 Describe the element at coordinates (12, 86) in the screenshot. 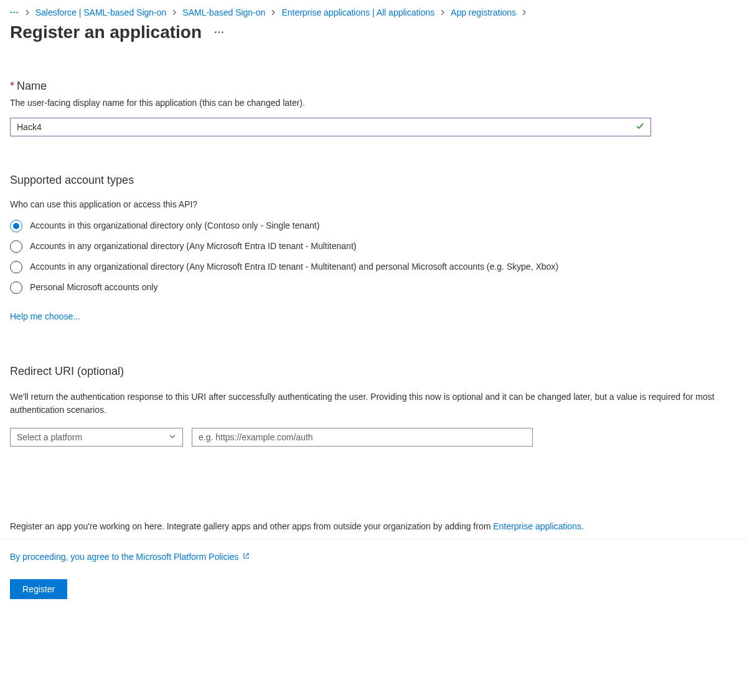

I see `required-star-icon: *` at that location.